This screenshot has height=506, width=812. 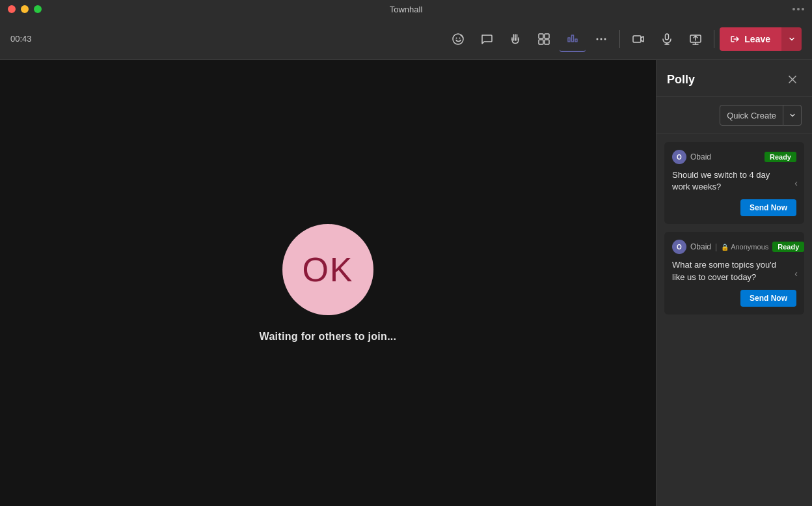 I want to click on mic-button, so click(x=667, y=39).